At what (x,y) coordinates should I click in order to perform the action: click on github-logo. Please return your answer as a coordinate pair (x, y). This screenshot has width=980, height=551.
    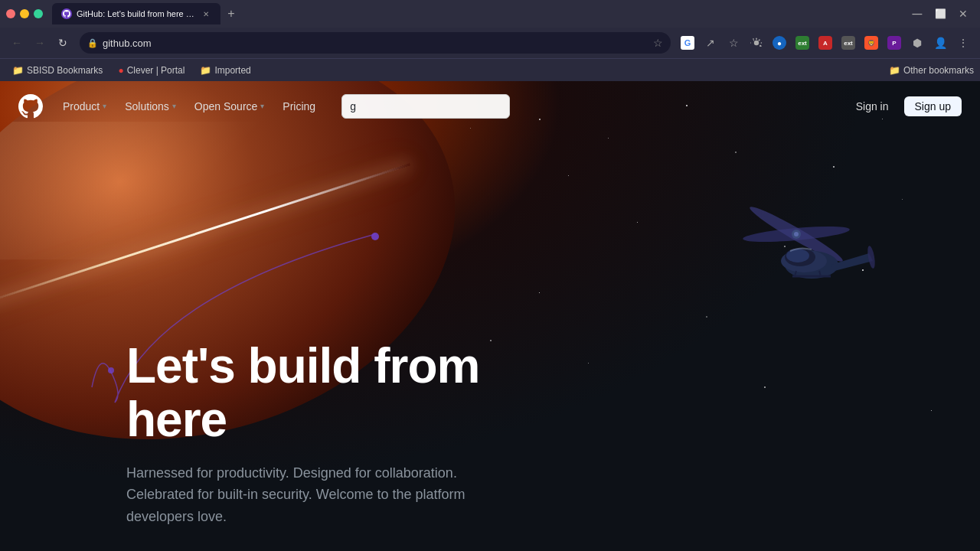
    Looking at the image, I should click on (31, 106).